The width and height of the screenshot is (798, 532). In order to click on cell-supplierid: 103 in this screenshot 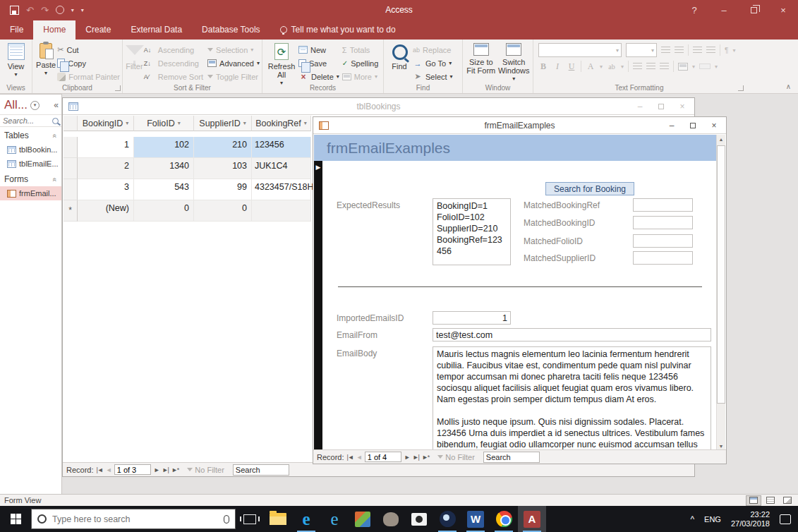, I will do `click(223, 169)`.